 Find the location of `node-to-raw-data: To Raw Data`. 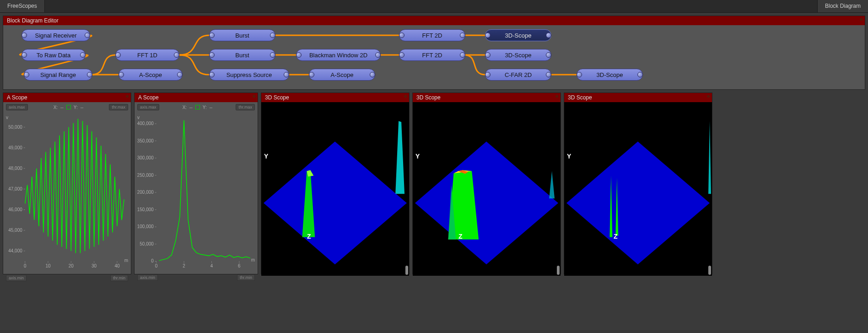

node-to-raw-data: To Raw Data is located at coordinates (54, 55).